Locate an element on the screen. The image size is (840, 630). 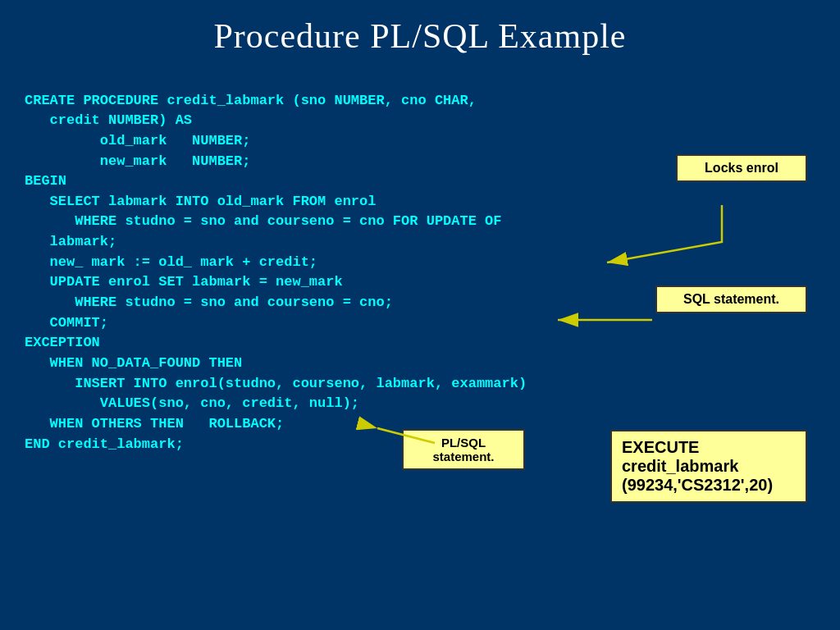
code-line-11: WHERE studno = sno and courseno = cno; is located at coordinates (208, 302).